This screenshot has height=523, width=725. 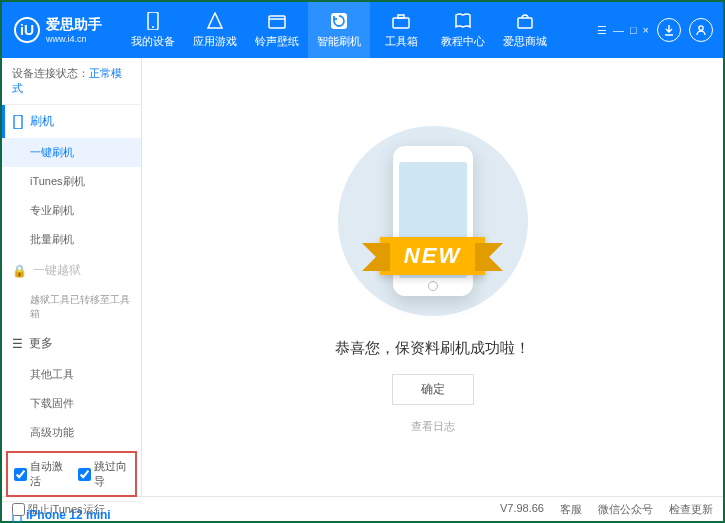 I want to click on device-status: 设备连接状态：正常模式, so click(x=72, y=82).